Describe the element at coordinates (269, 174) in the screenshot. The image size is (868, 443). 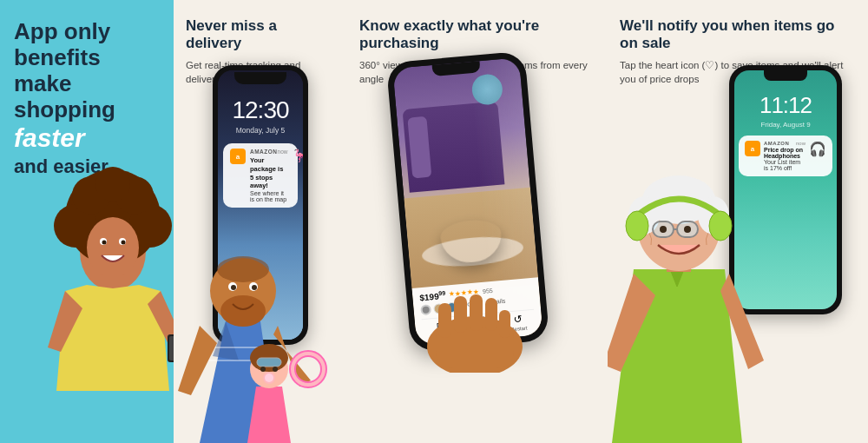
I see `notification-text: Your package is 5 stops away!` at that location.